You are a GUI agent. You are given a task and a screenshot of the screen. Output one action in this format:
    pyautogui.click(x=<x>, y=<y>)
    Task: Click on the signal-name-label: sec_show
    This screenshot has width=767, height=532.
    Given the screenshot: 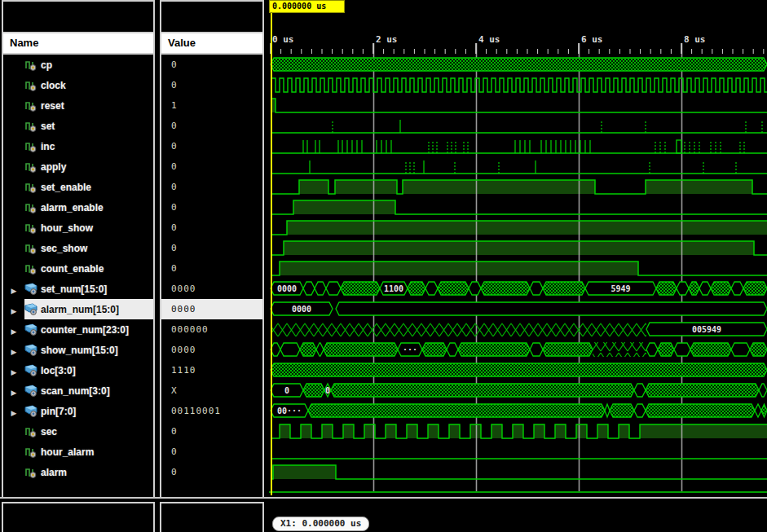 What is the action you would take?
    pyautogui.click(x=64, y=248)
    